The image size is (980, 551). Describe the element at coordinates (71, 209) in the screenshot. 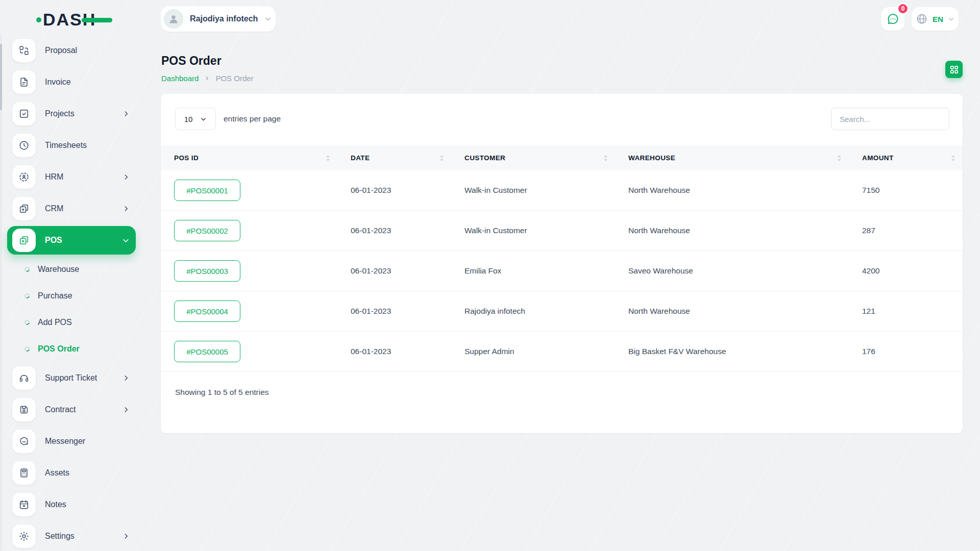

I see `sidebar-item-crm: CRM` at that location.